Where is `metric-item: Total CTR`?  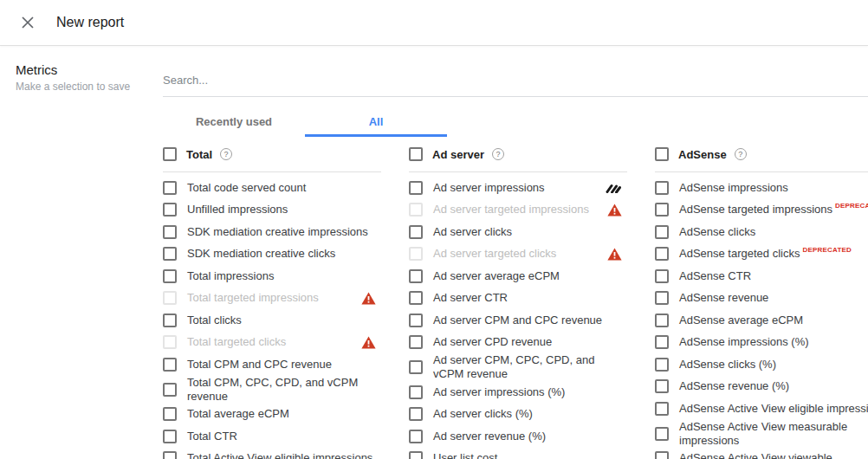
metric-item: Total CTR is located at coordinates (272, 436).